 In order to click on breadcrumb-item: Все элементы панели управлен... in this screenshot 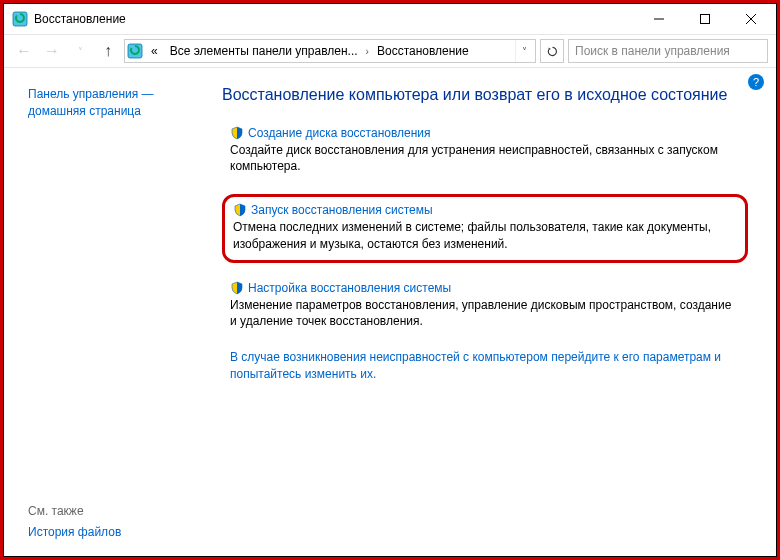, I will do `click(264, 51)`.